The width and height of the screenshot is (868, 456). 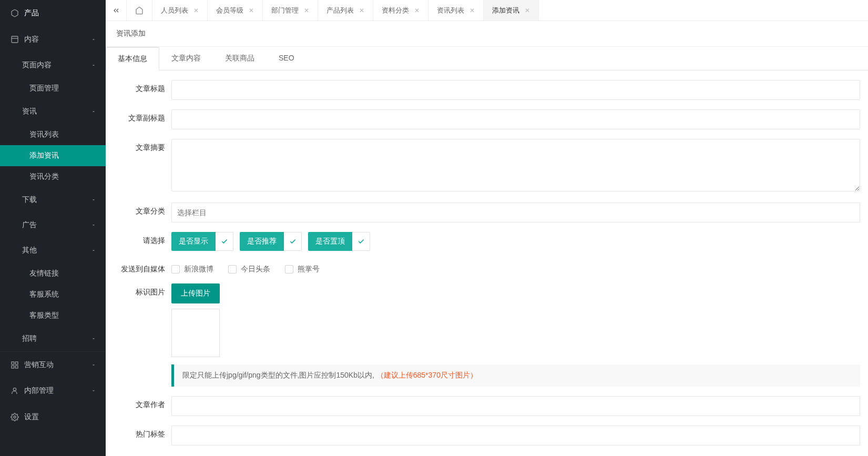 I want to click on sidebar: 产品 内容 页面内容 页面管理 资讯 资讯列表, so click(x=53, y=228).